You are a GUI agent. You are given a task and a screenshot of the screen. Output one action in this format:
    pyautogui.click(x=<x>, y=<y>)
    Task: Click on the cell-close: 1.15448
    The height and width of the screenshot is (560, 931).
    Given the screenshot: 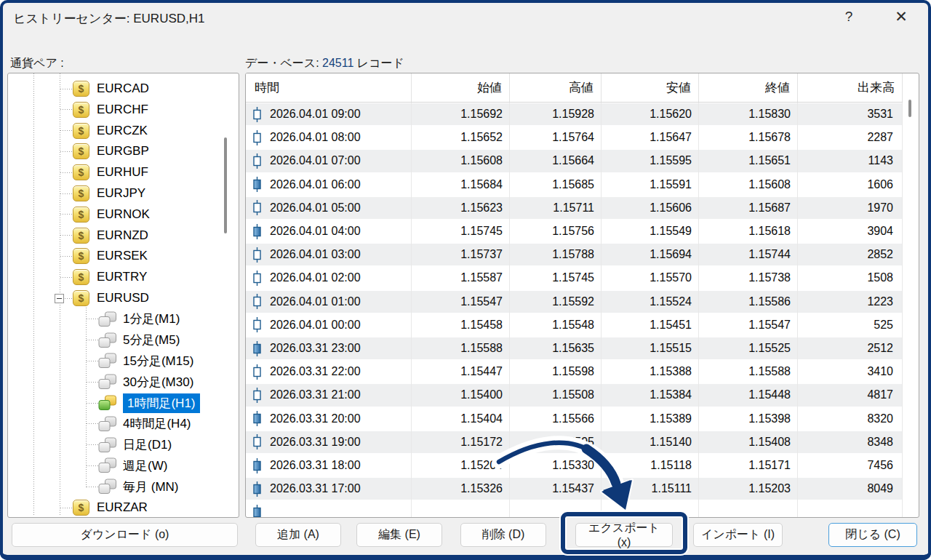 What is the action you would take?
    pyautogui.click(x=748, y=395)
    